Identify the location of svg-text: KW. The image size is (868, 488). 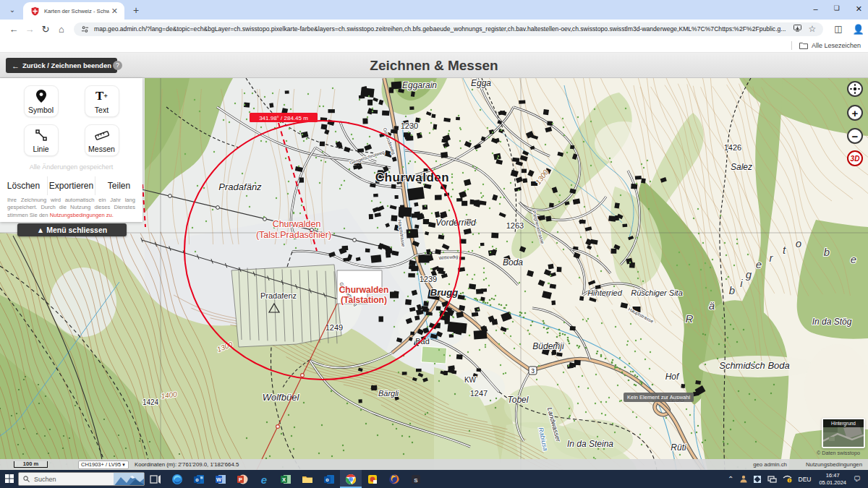
(470, 380).